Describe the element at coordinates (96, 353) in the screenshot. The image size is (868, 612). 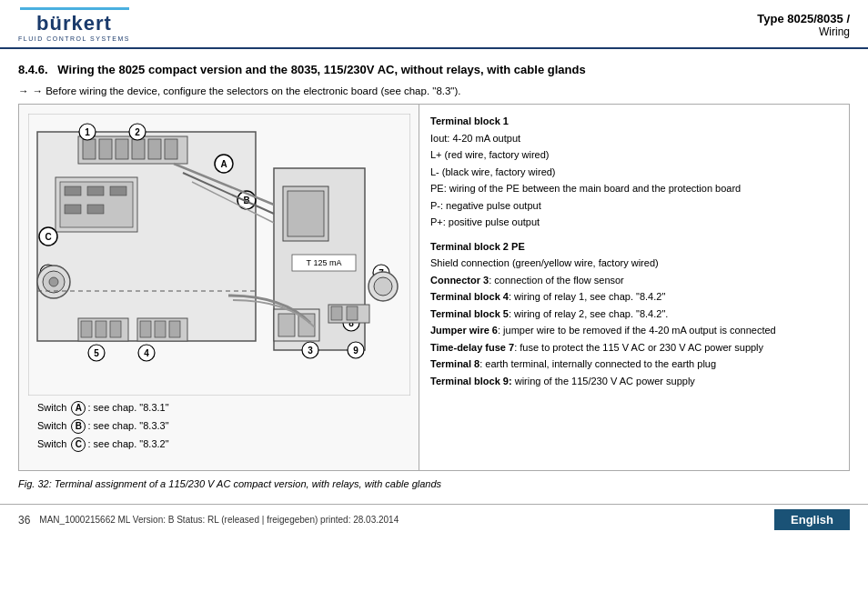
I see `svg-text: 5` at that location.